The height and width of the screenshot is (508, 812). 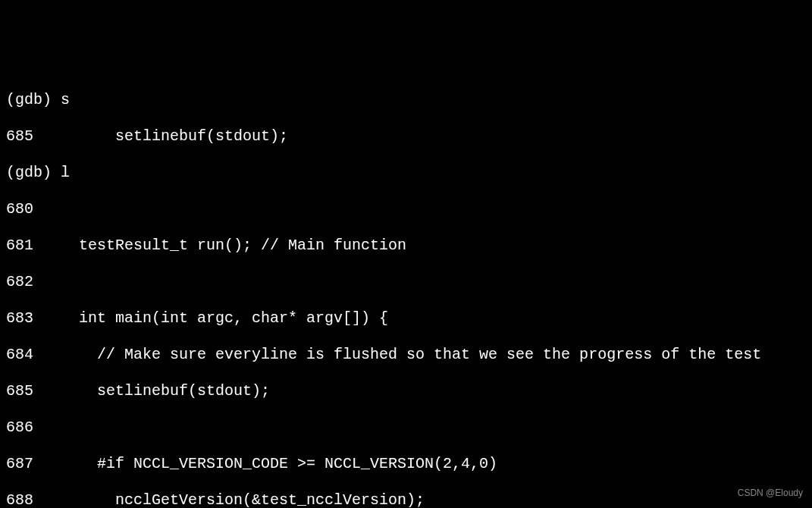 What do you see at coordinates (406, 173) in the screenshot?
I see `terminal-line: (gdb) l` at bounding box center [406, 173].